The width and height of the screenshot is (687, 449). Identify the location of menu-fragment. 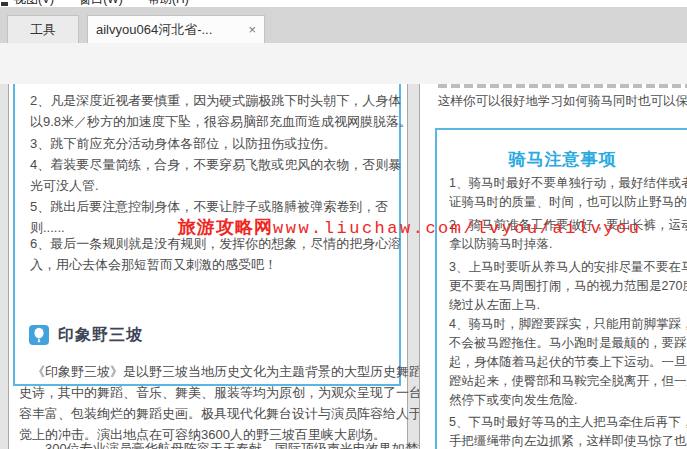
(4, 4).